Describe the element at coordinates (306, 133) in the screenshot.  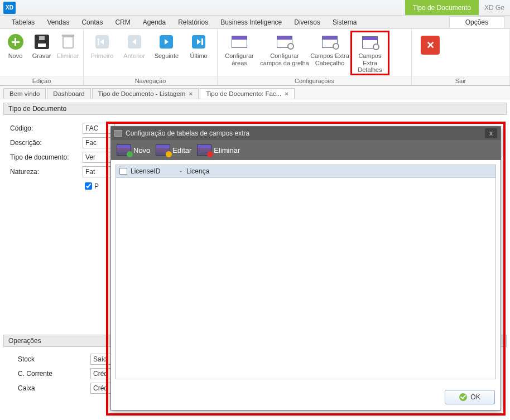
I see `dialog-titlebar: Configuração de tabelas de campos extra …` at that location.